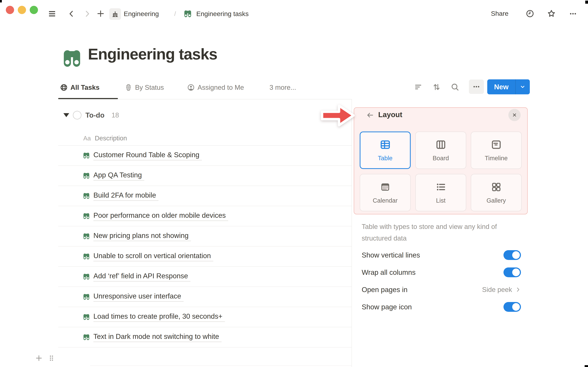 This screenshot has height=367, width=588. What do you see at coordinates (148, 156) in the screenshot?
I see `row-title: Customer Round Table & Scoping` at bounding box center [148, 156].